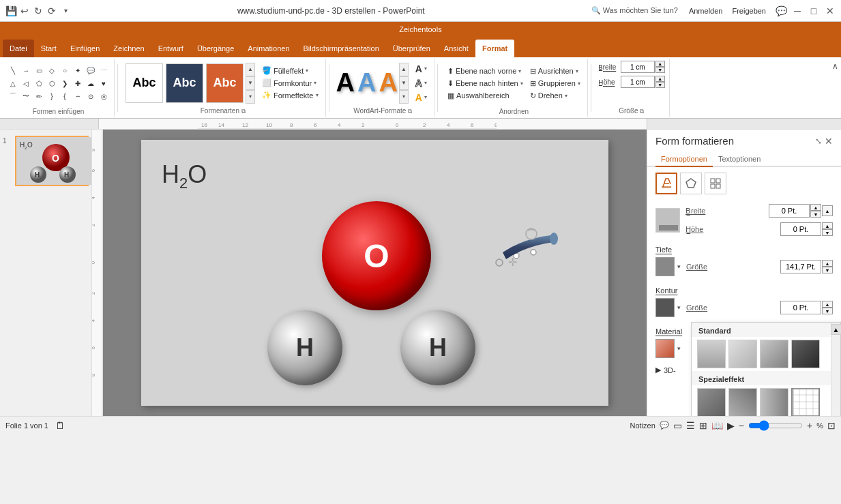  Describe the element at coordinates (426, 83) in the screenshot. I see `text-outline-arrow: ▾` at that location.